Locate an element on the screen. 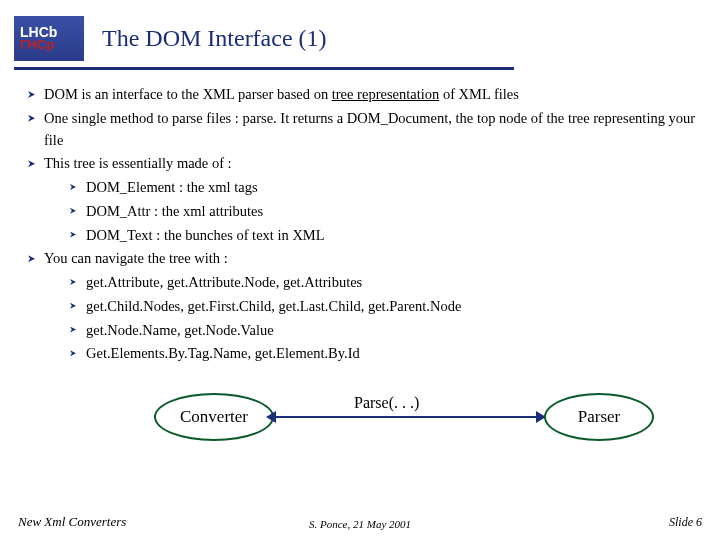  arrow-head-left-icon is located at coordinates (271, 417).